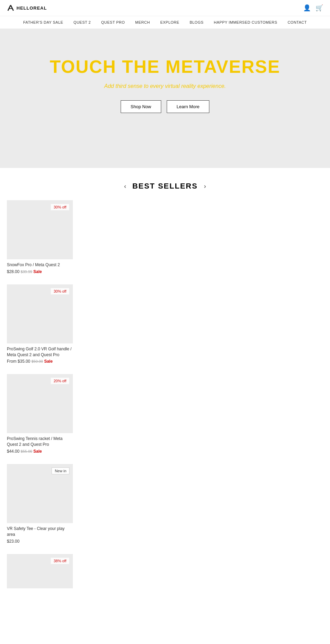  What do you see at coordinates (82, 22) in the screenshot?
I see `nav-quest-2: QUEST 2` at bounding box center [82, 22].